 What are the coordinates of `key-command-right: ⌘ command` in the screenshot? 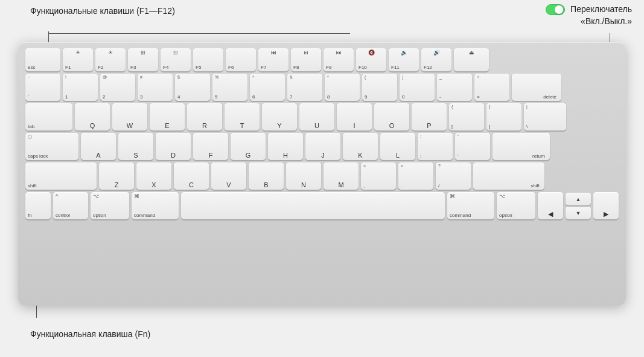 It's located at (471, 205).